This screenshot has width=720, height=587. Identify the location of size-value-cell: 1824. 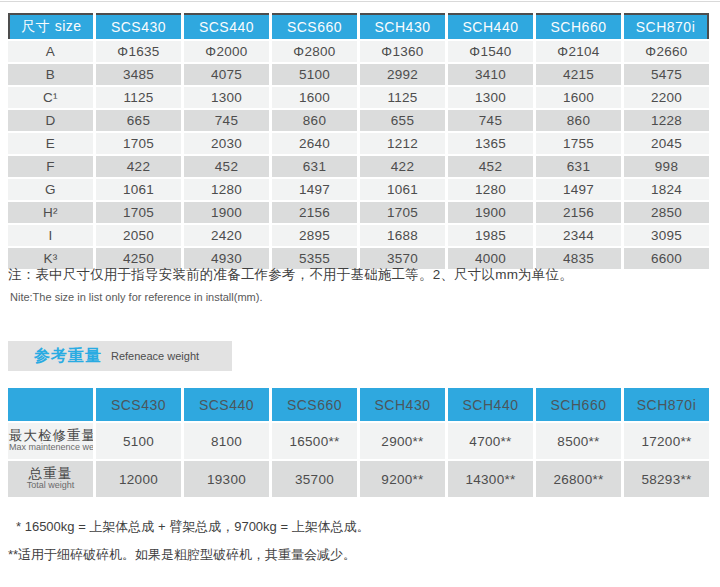
(666, 190).